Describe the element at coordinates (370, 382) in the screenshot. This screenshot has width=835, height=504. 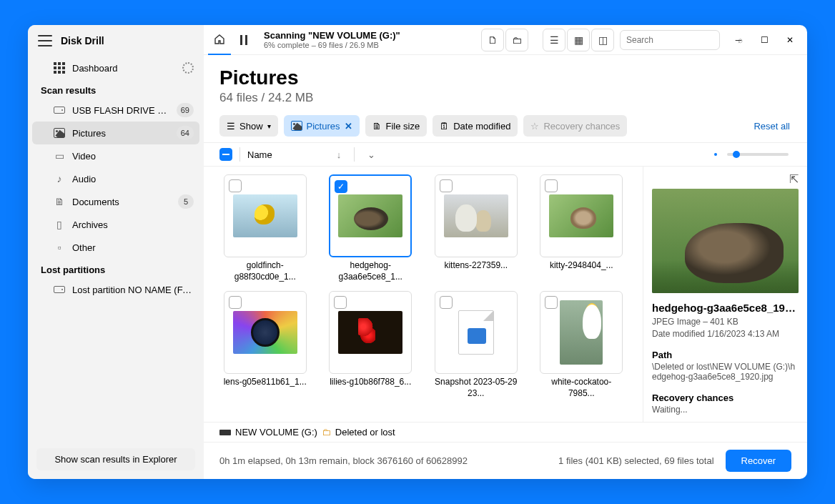
I see `file-name: lilies-g10b86f788_6...` at that location.